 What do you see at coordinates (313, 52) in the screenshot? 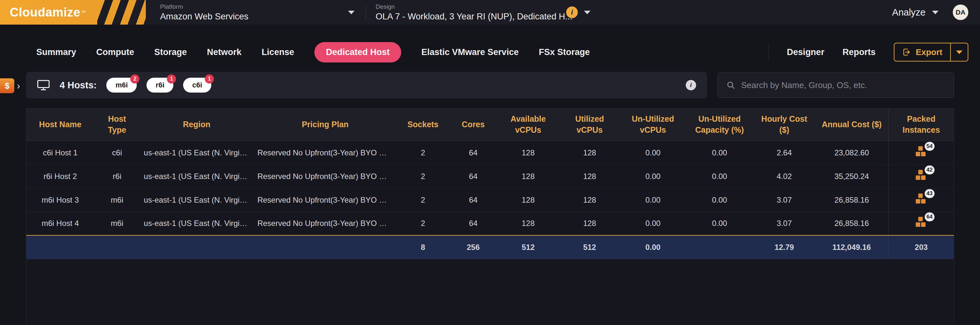
I see `tab-list: Summary Compute Storage Network License …` at bounding box center [313, 52].